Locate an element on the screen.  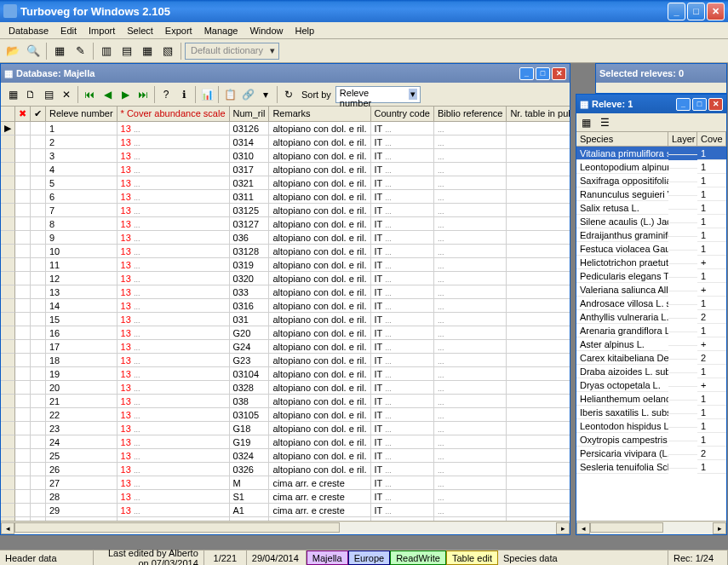
help-icon: ? is located at coordinates (166, 95).